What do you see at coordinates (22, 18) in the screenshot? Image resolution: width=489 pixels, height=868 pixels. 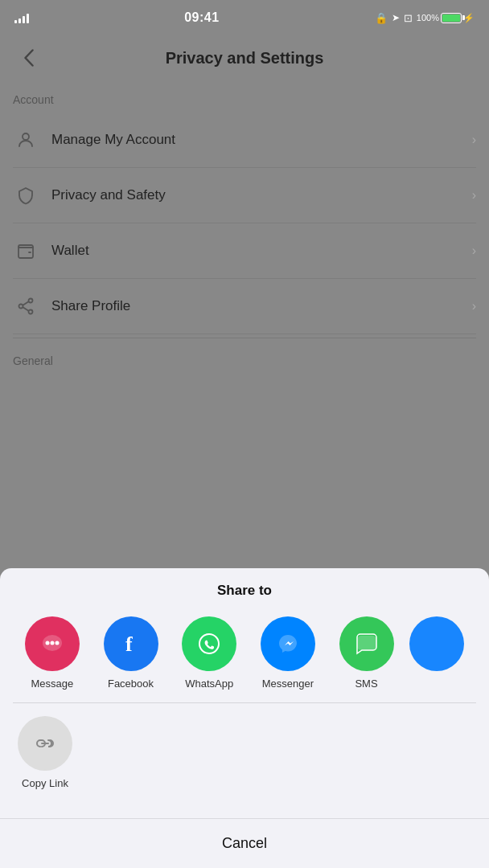 I see `signal-bars` at bounding box center [22, 18].